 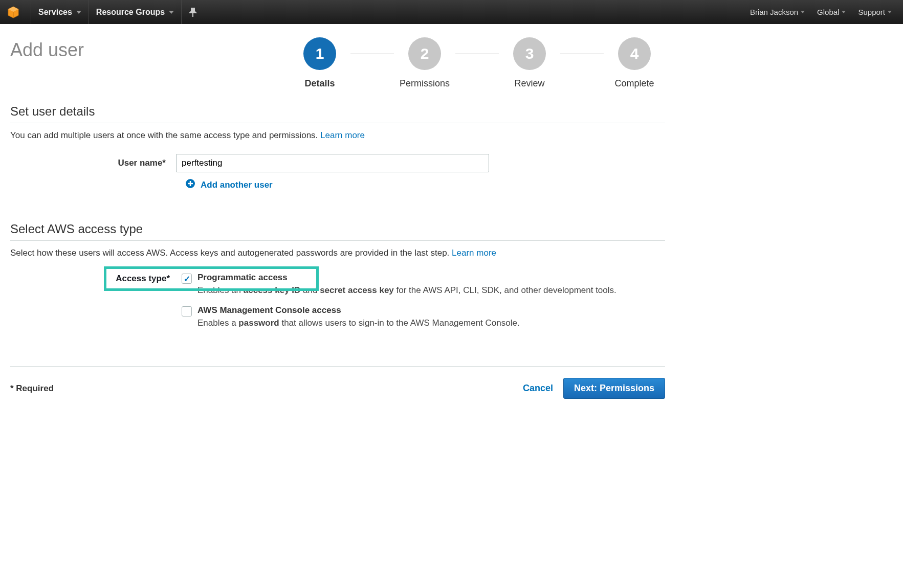 What do you see at coordinates (135, 12) in the screenshot?
I see `resource-groups-menu: Resource Groups` at bounding box center [135, 12].